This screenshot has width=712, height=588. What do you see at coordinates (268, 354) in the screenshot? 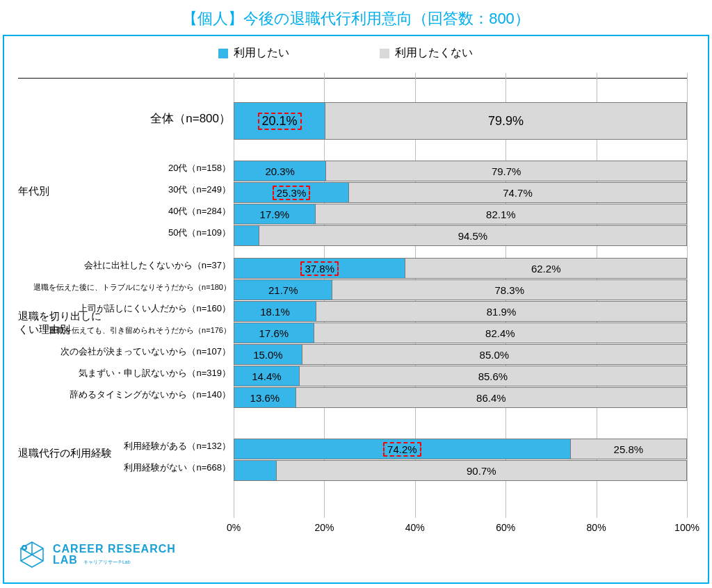
I see `seg-yes: 15.0%` at bounding box center [268, 354].